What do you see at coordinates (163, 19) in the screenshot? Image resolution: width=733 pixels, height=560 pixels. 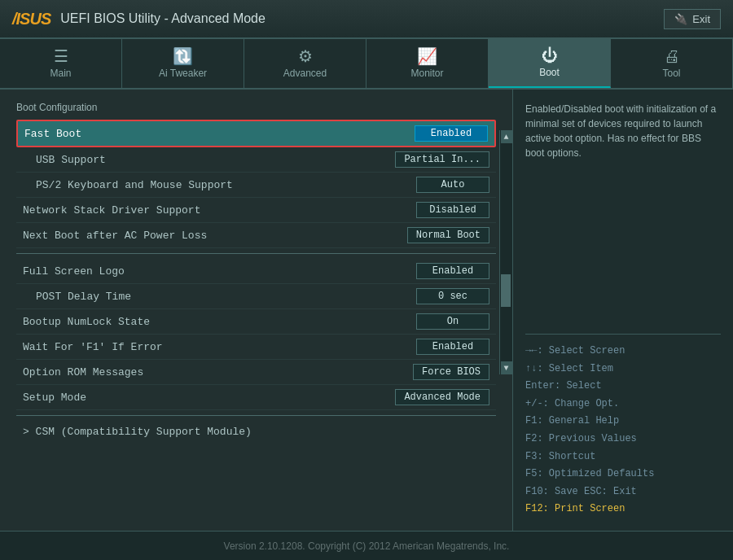 I see `header-title: UEFI BIOS Utility - Advanced Mode` at bounding box center [163, 19].